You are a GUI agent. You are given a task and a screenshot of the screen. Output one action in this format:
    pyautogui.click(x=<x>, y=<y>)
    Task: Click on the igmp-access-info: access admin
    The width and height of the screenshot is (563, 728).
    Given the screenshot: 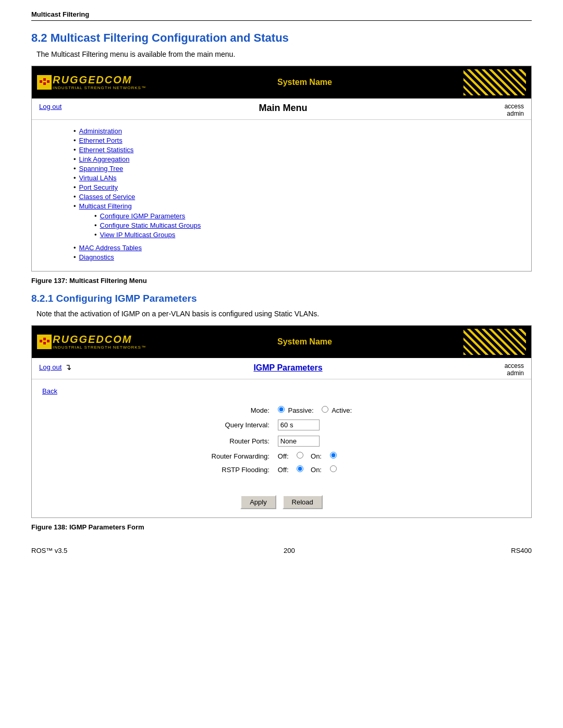 What is the action you would take?
    pyautogui.click(x=514, y=369)
    